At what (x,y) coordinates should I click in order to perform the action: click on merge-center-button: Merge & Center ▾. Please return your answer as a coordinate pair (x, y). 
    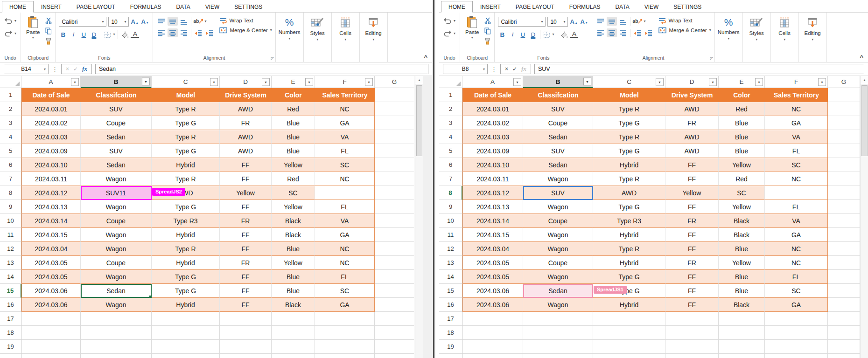
    Looking at the image, I should click on (685, 30).